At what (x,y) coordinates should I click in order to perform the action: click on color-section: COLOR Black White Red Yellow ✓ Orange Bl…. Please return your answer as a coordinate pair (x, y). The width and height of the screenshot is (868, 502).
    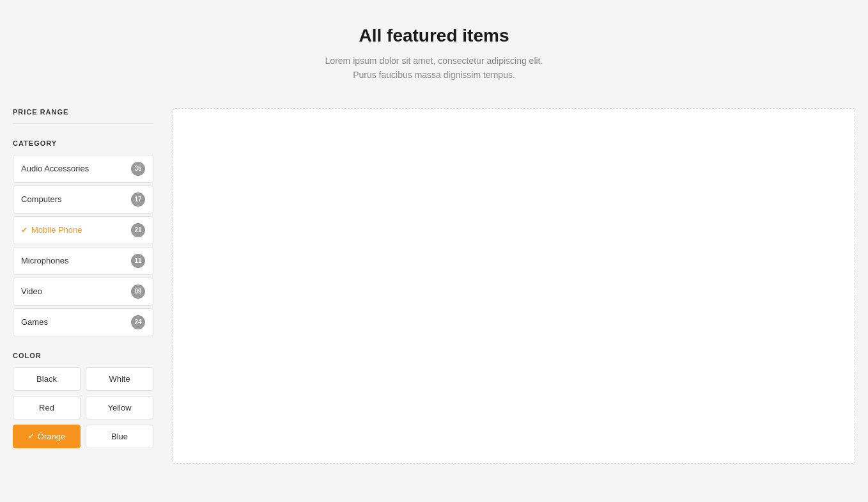
    Looking at the image, I should click on (83, 400).